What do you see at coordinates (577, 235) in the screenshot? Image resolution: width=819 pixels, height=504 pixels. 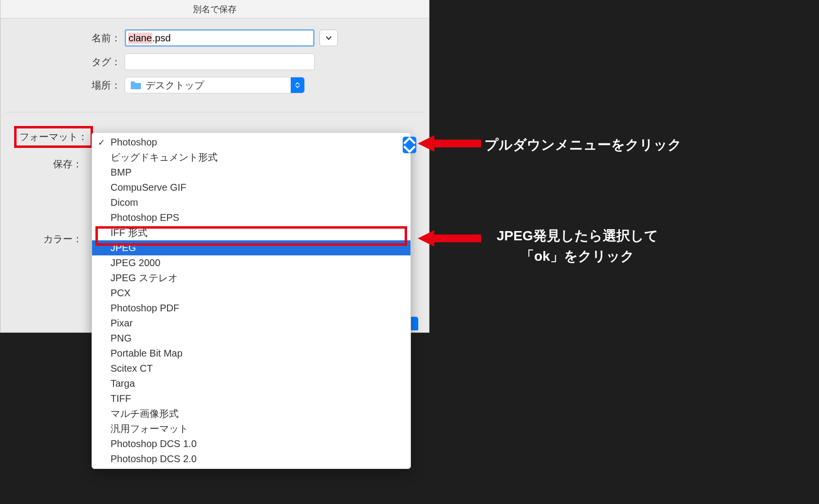 I see `caption-2-line1: JPEG発見したら選択して` at bounding box center [577, 235].